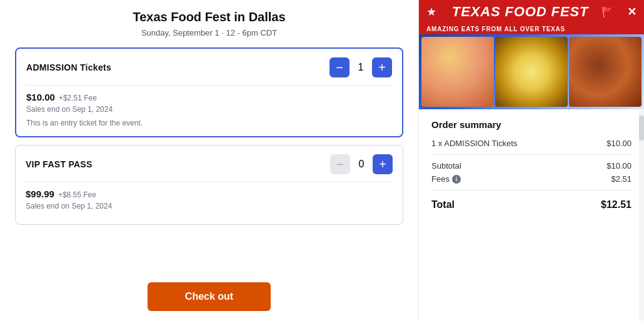 The image size is (644, 321). I want to click on admission-price-row: $10.00 +$2.51 Fee, so click(209, 97).